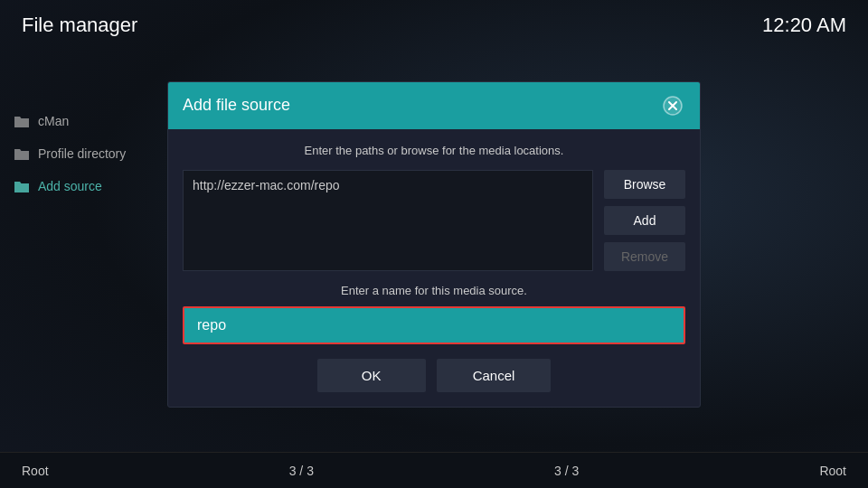 The height and width of the screenshot is (488, 868). I want to click on remove-button: Remove, so click(645, 257).